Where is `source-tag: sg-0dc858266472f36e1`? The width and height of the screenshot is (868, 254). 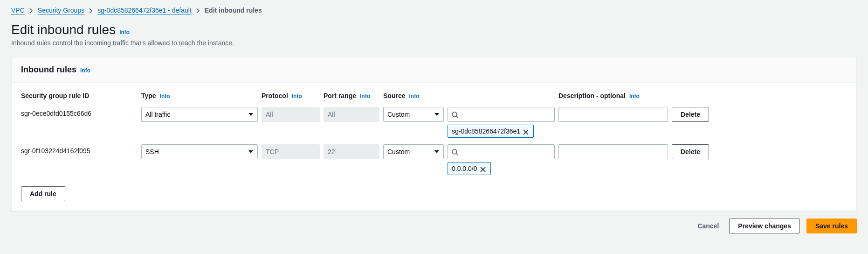
source-tag: sg-0dc858266472f36e1 is located at coordinates (490, 131).